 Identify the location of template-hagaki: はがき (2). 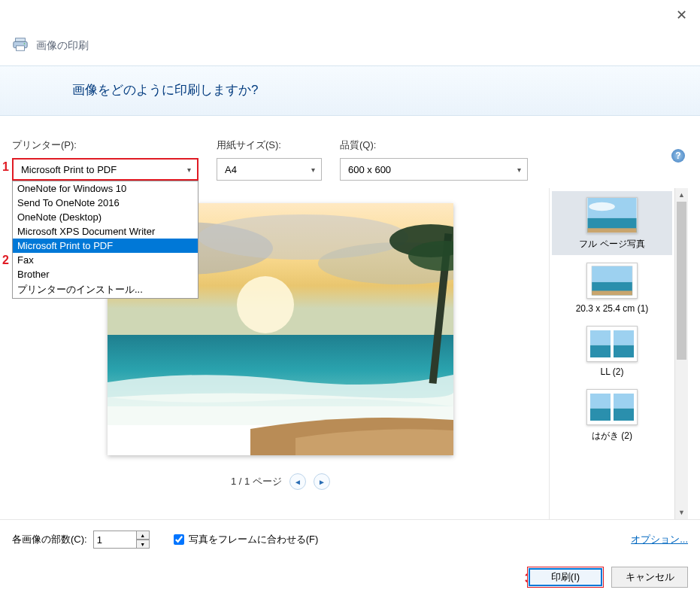
(612, 415).